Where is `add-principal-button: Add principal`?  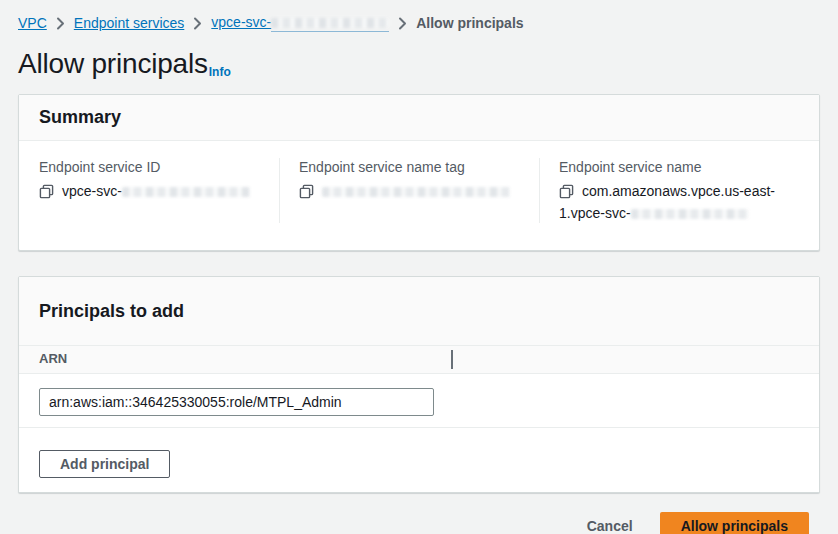
add-principal-button: Add principal is located at coordinates (104, 464).